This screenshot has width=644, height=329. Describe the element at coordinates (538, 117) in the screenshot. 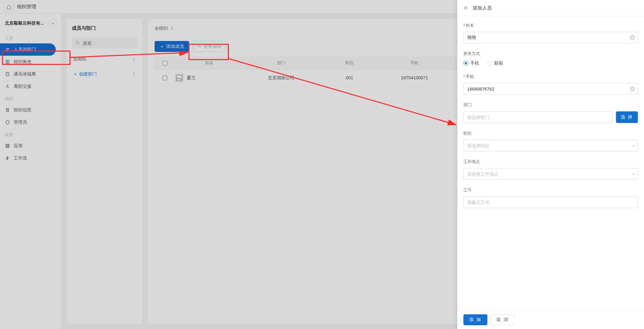

I see `dept-input` at that location.